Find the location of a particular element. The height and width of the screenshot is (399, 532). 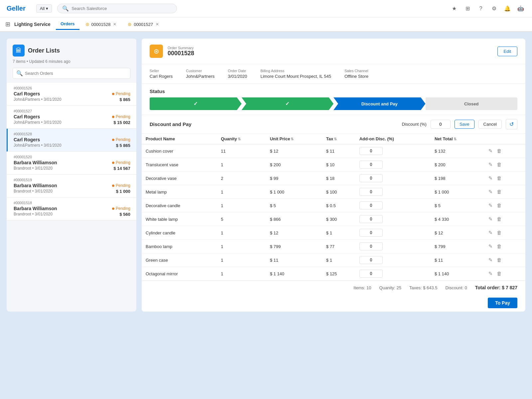

avatar: 🤖 is located at coordinates (521, 9).